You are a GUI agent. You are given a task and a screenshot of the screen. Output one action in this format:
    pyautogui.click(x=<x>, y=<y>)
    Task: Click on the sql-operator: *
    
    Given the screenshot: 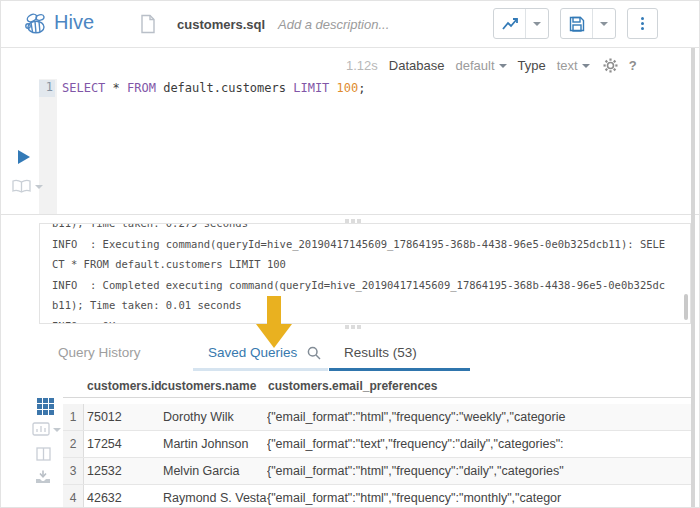 What is the action you would take?
    pyautogui.click(x=120, y=88)
    